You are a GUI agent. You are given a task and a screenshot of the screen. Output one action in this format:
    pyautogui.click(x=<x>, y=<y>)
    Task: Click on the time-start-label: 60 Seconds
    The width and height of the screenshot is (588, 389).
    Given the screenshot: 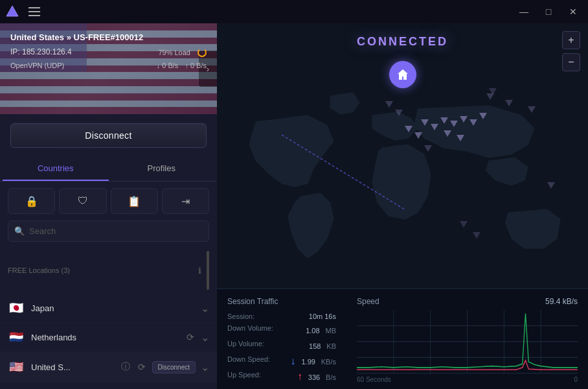 What is the action you would take?
    pyautogui.click(x=374, y=380)
    